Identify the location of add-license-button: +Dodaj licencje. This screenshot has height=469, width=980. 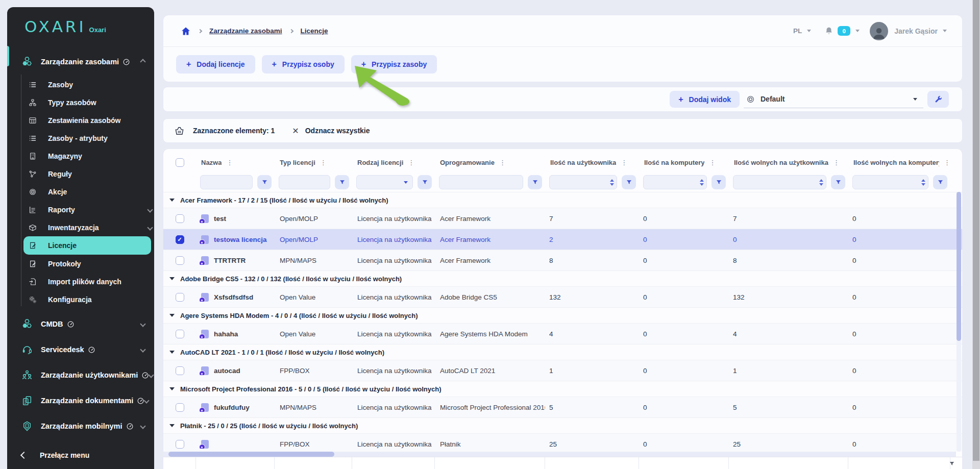
(215, 64).